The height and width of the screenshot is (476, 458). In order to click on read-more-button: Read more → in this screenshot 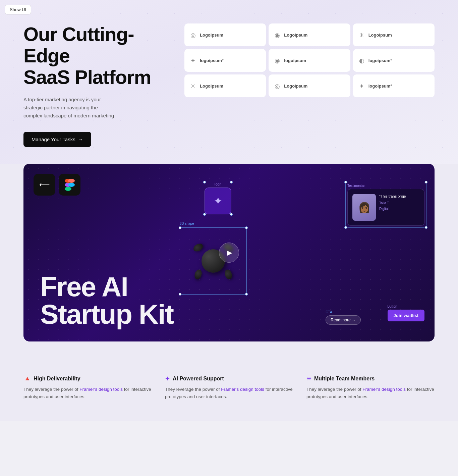, I will do `click(343, 320)`.